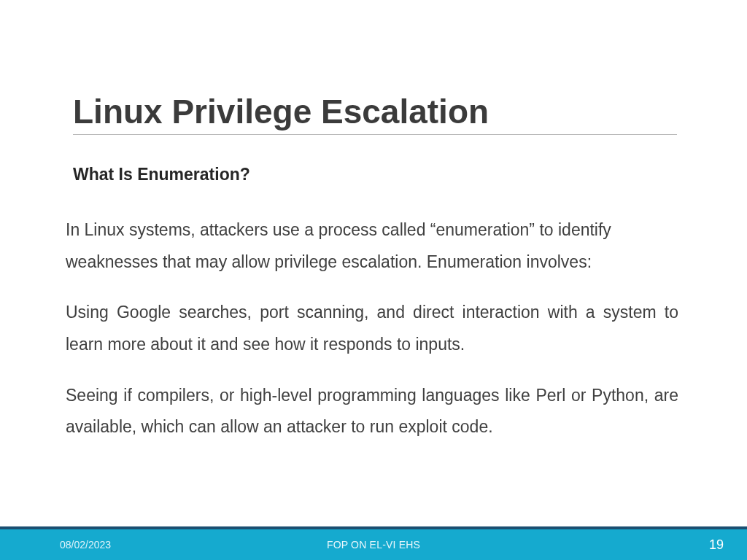 The height and width of the screenshot is (560, 747). I want to click on footer-center-text: FOP ON EL-VI EHS, so click(374, 545).